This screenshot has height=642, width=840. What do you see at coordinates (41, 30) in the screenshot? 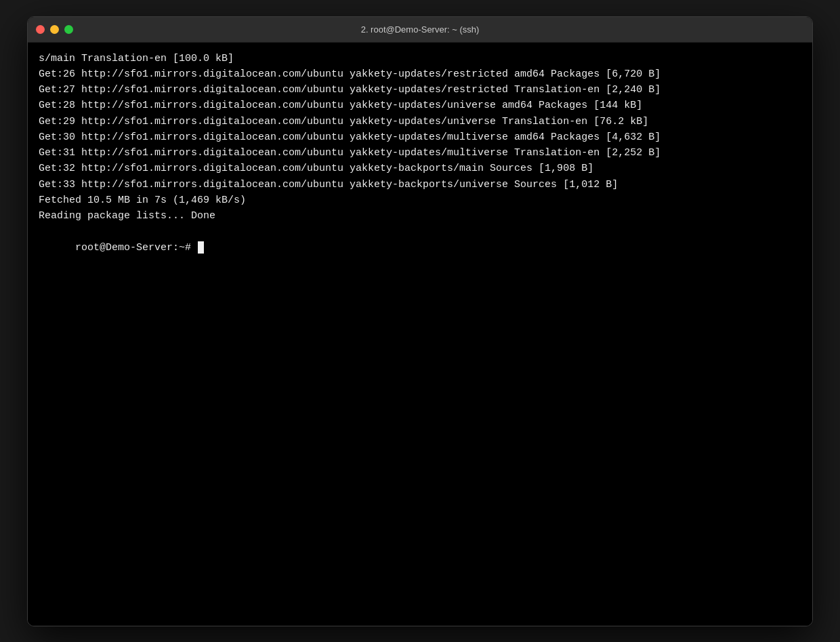
I see `close-button` at bounding box center [41, 30].